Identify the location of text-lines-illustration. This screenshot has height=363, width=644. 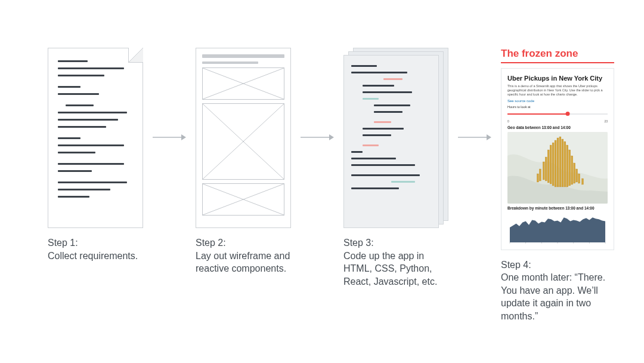
(95, 131).